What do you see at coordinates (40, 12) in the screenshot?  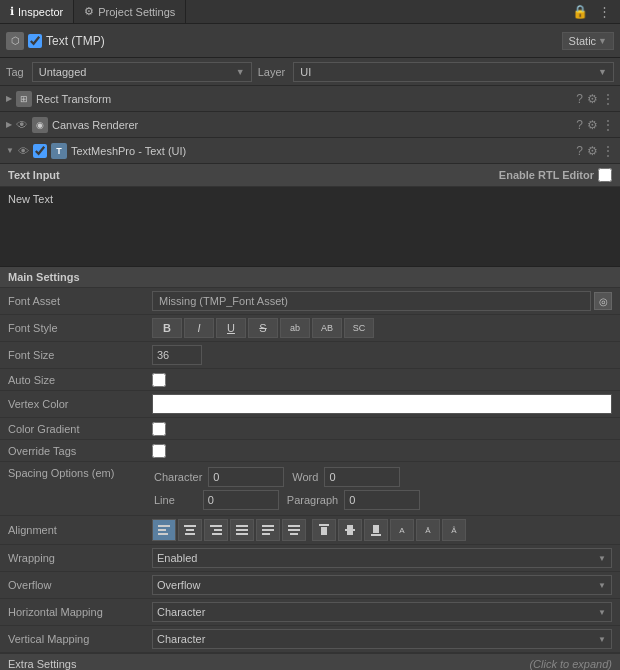 I see `inspector-tab-label: Inspector` at bounding box center [40, 12].